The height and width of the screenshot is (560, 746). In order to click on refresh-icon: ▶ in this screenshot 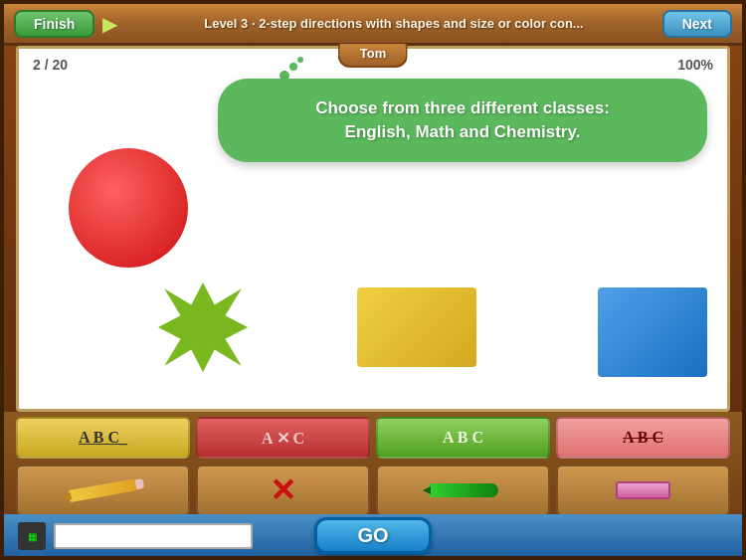, I will do `click(109, 24)`.